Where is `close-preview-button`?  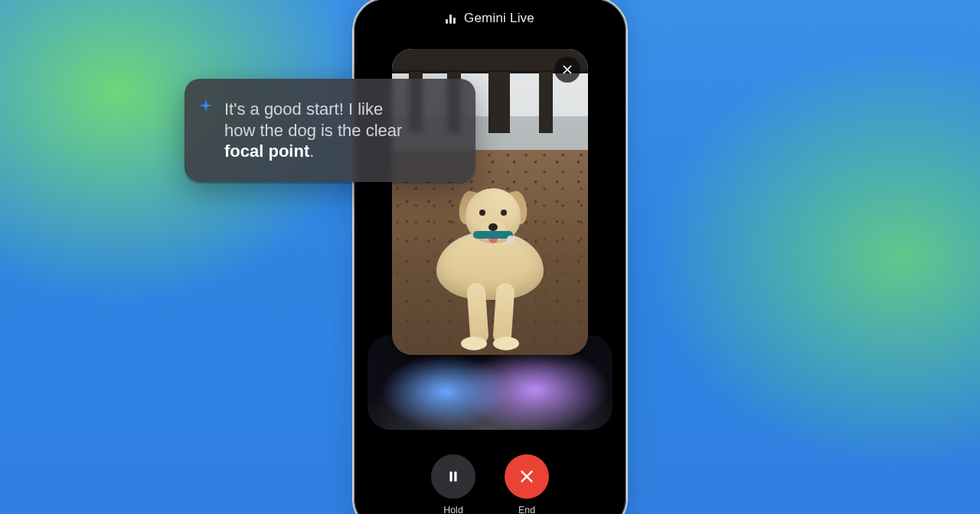 close-preview-button is located at coordinates (567, 70).